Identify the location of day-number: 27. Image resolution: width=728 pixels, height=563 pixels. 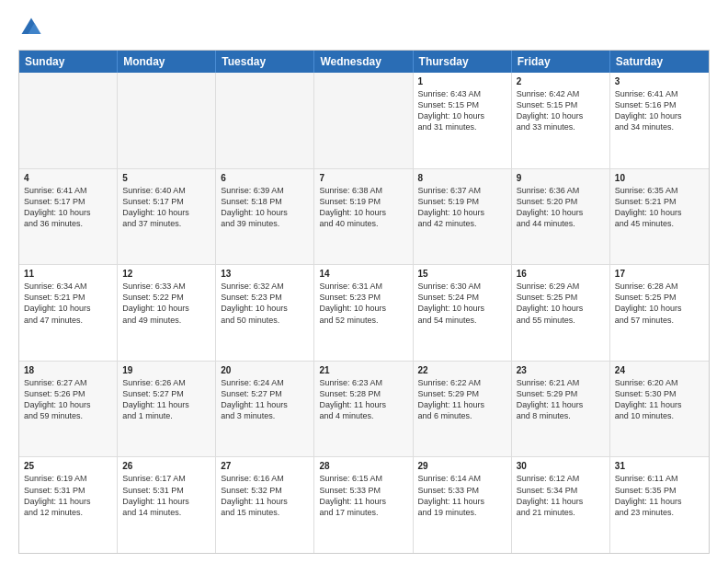
(265, 465).